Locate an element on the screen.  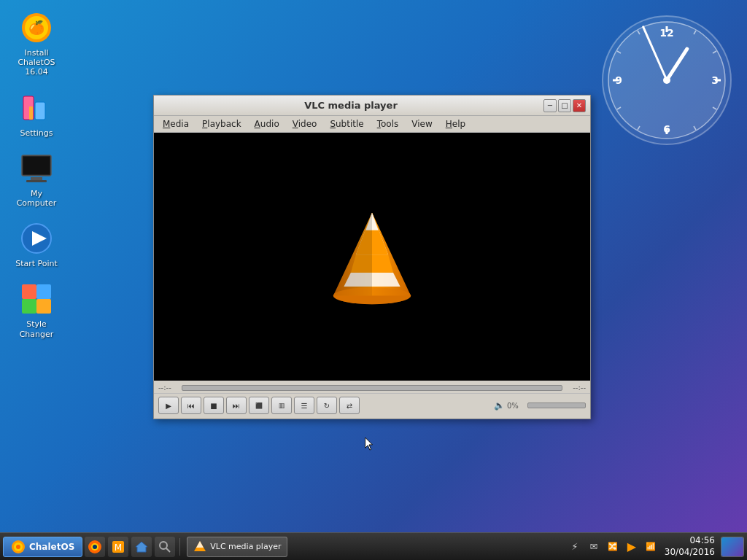
svg-text: 12 is located at coordinates (667, 33).